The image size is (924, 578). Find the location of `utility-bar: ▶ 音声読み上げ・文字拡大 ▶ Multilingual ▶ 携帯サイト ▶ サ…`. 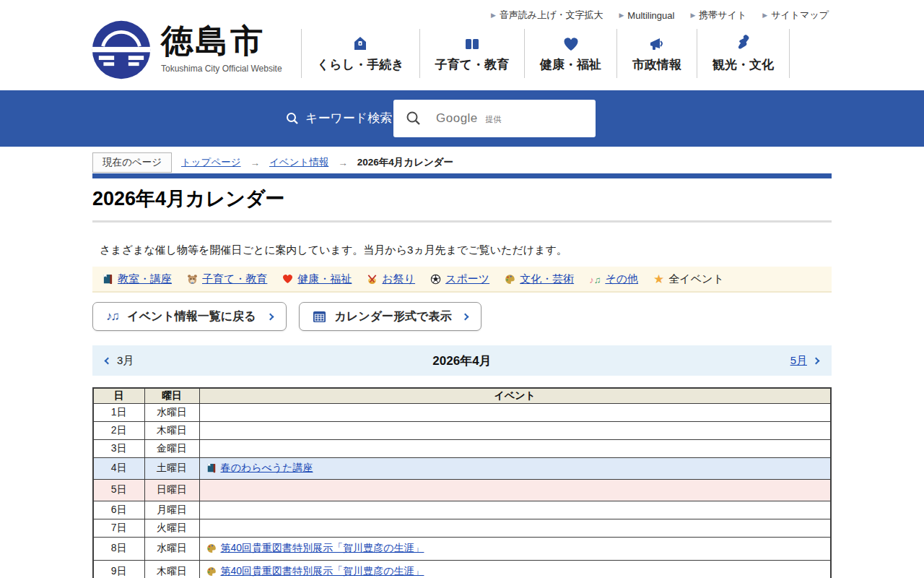

utility-bar: ▶ 音声読み上げ・文字拡大 ▶ Multilingual ▶ 携帯サイト ▶ サ… is located at coordinates (660, 15).